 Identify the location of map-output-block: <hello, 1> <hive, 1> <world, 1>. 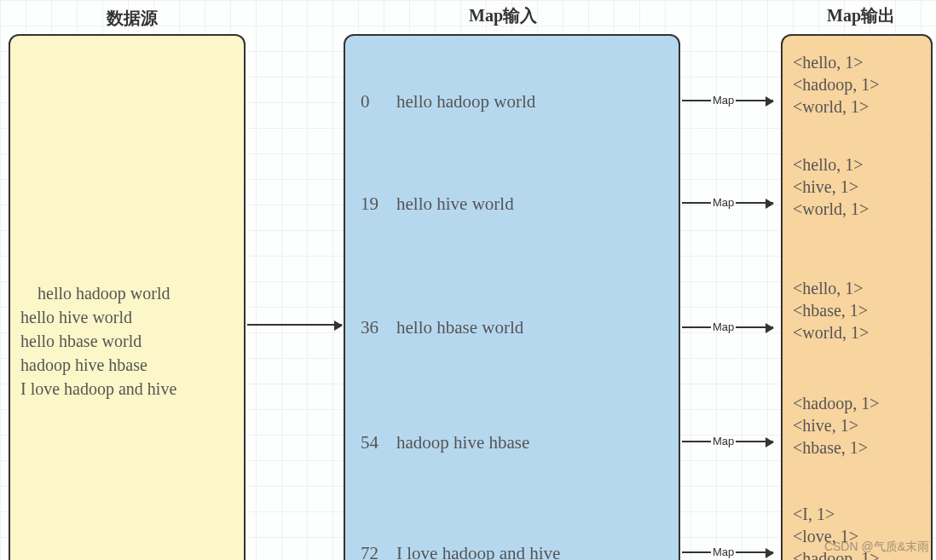
(830, 187).